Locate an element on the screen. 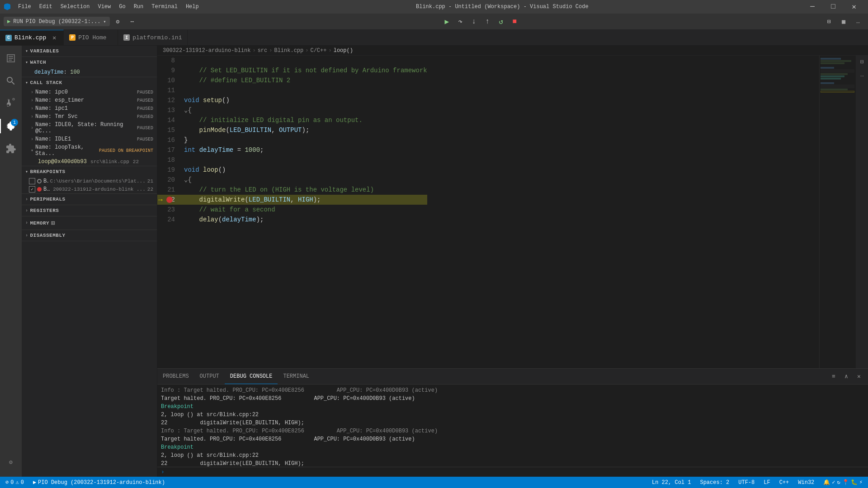  code-cell: int delayTime = 1000; is located at coordinates (305, 150).